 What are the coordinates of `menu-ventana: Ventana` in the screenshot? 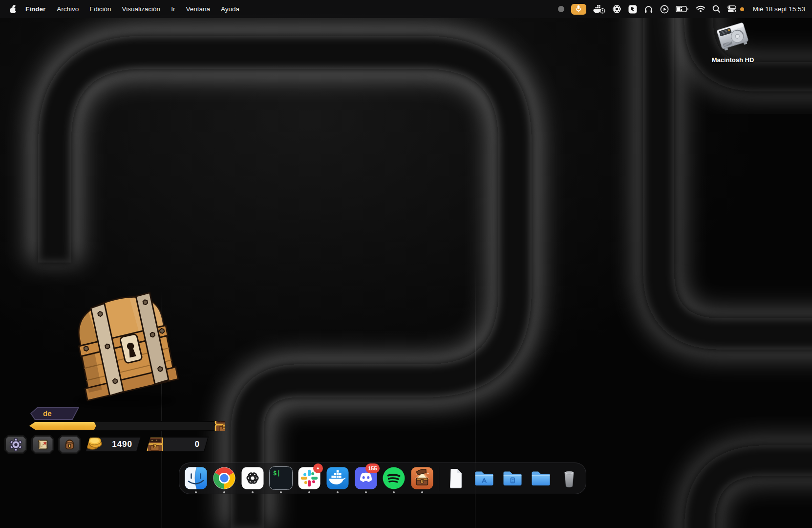 It's located at (198, 9).